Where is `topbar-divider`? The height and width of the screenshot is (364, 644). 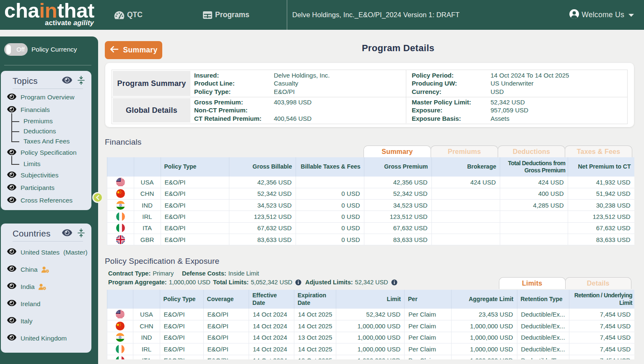
topbar-divider is located at coordinates (287, 15).